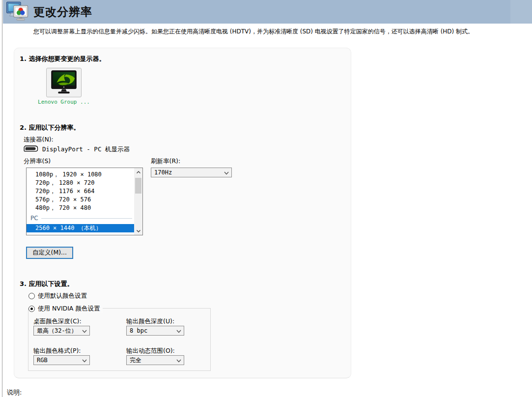 This screenshot has width=532, height=397. Describe the element at coordinates (64, 83) in the screenshot. I see `display-tile-lenovo` at that location.